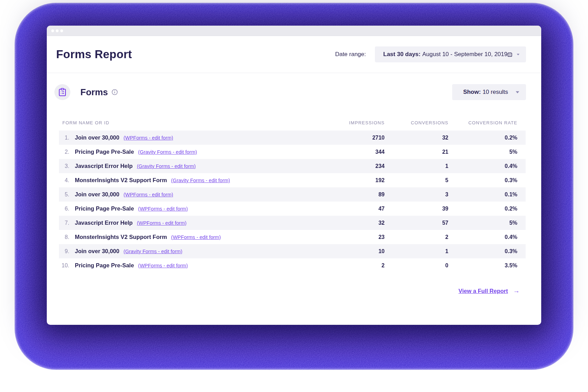 Image resolution: width=588 pixels, height=392 pixels. What do you see at coordinates (355, 180) in the screenshot?
I see `impressions-value: 192` at bounding box center [355, 180].